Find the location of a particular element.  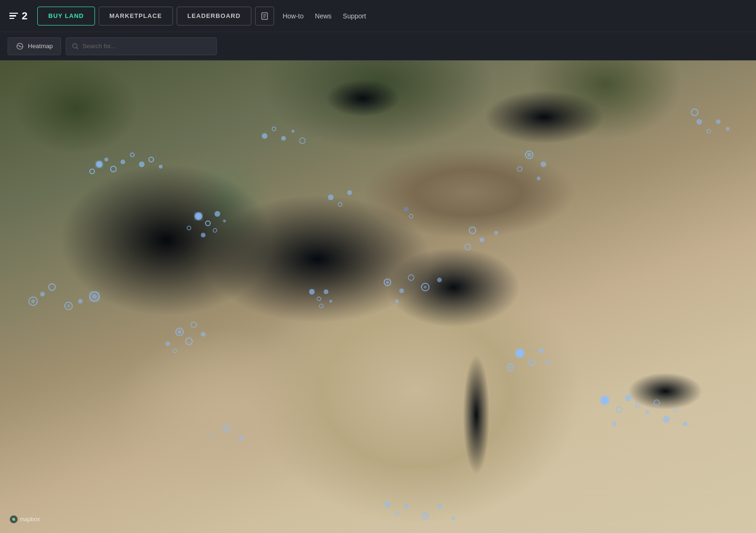

howto-link: How-to is located at coordinates (293, 16).